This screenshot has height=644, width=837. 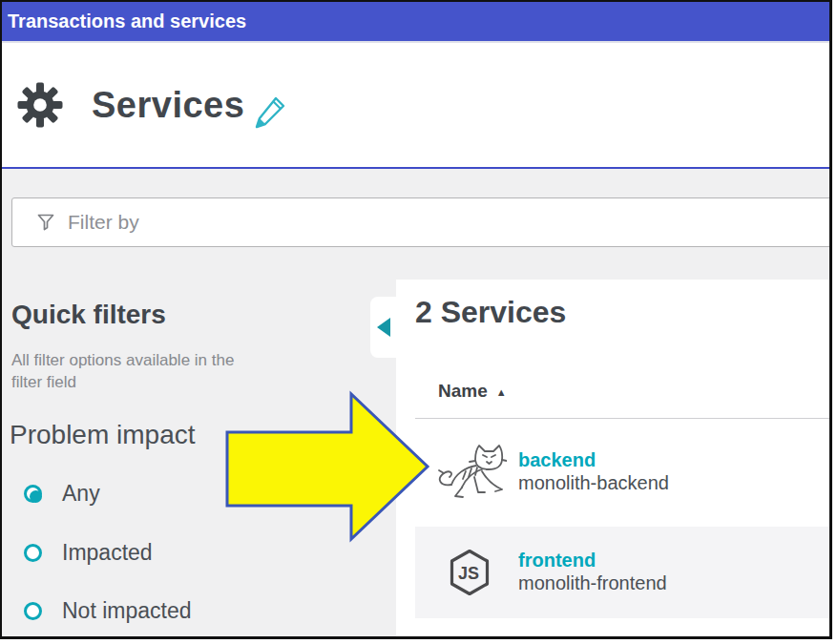 I want to click on radio-label: Not impacted, so click(x=127, y=611).